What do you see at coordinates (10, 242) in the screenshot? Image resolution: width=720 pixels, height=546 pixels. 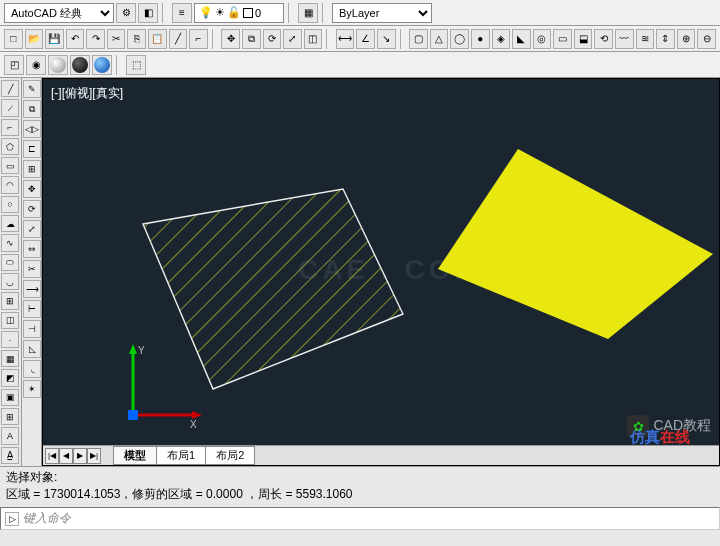 I see `spline-tool-icon: ∿` at bounding box center [10, 242].